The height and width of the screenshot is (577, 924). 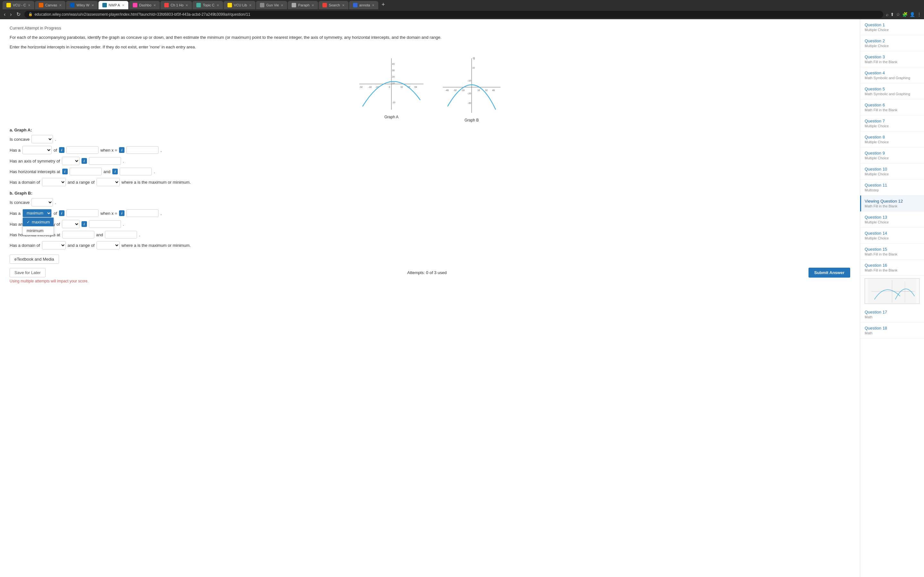 I want to click on intercept-b1-input, so click(x=78, y=235).